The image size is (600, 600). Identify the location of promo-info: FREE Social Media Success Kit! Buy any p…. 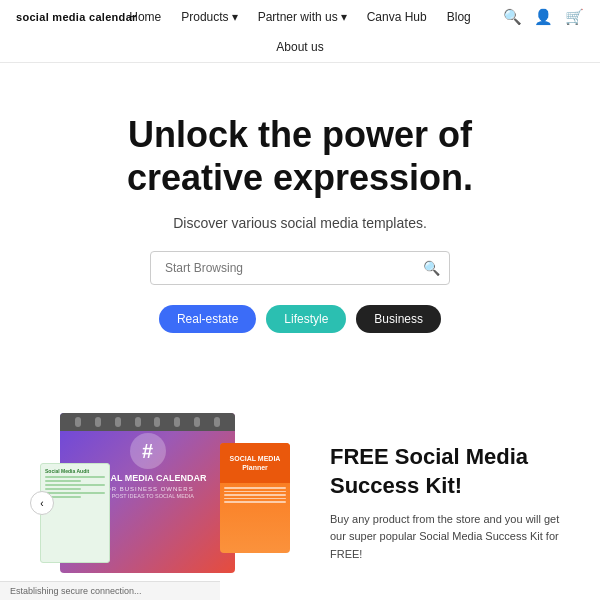
(450, 503).